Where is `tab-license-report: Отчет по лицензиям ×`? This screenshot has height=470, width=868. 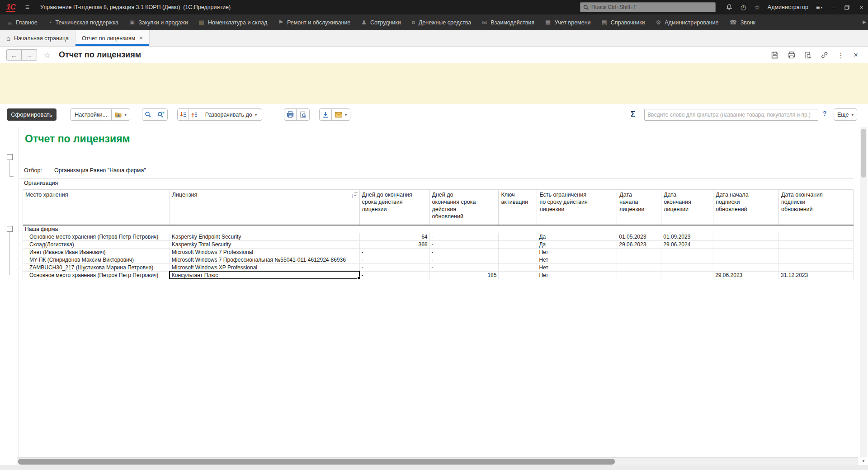 tab-license-report: Отчет по лицензиям × is located at coordinates (113, 38).